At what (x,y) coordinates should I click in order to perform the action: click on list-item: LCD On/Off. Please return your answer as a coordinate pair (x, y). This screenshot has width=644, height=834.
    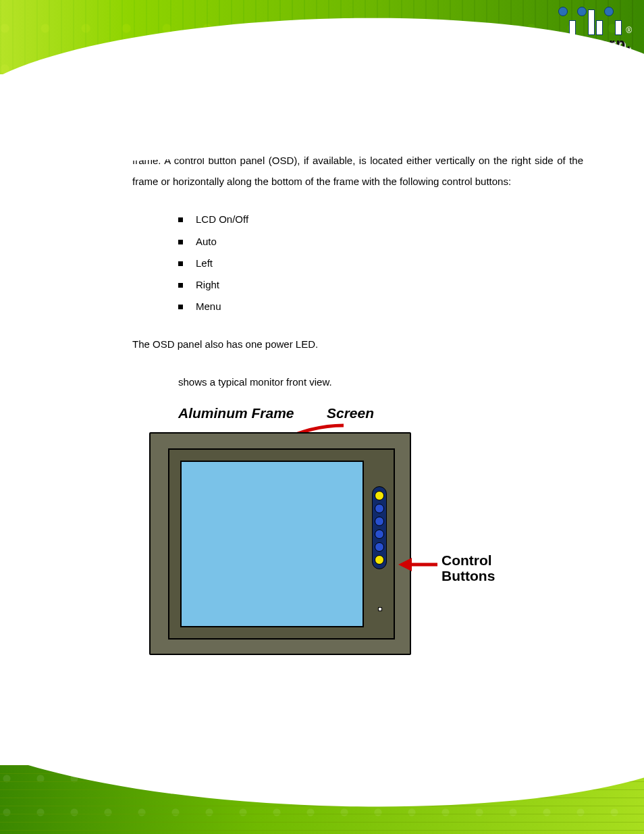
    Looking at the image, I should click on (381, 219).